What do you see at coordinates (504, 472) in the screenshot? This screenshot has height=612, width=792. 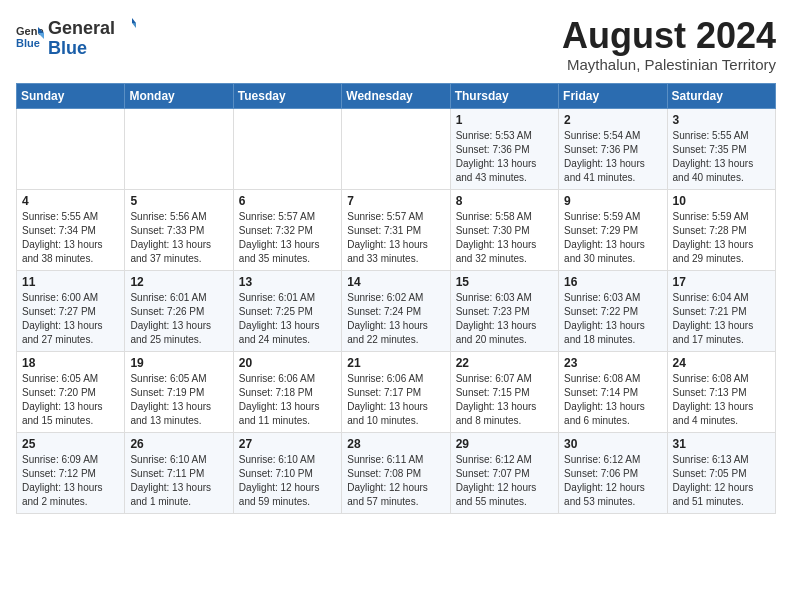 I see `calendar-cell: 29Sunrise: 6:12 AMSunset: 7:07 PMDayligh…` at bounding box center [504, 472].